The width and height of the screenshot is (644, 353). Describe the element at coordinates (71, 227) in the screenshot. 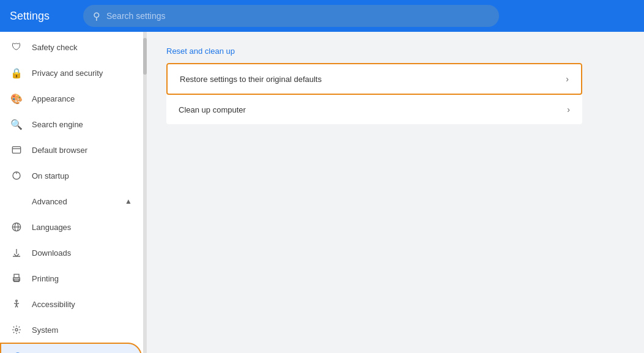

I see `sidebar-item-languages: Languages` at that location.